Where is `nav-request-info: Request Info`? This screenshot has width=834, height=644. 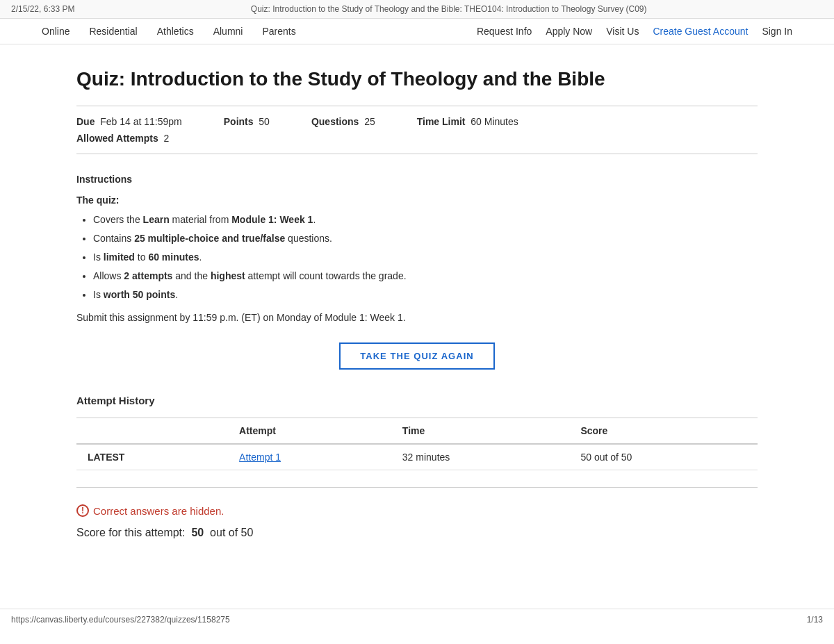
nav-request-info: Request Info is located at coordinates (505, 31).